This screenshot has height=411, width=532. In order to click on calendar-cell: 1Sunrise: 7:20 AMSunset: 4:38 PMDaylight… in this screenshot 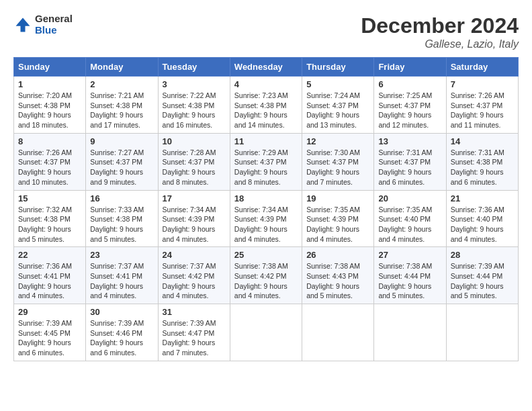, I will do `click(50, 105)`.